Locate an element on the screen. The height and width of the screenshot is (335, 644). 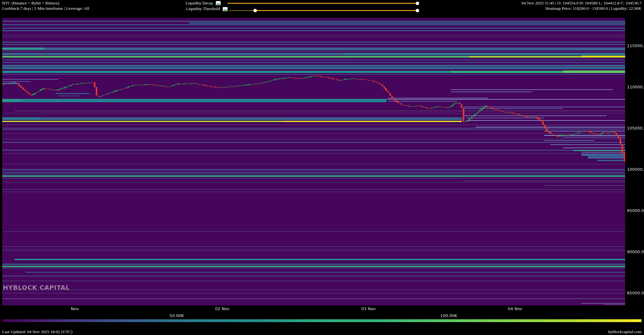
liquidity-threshold-label: Liquidity Threshold is located at coordinates (189, 9).